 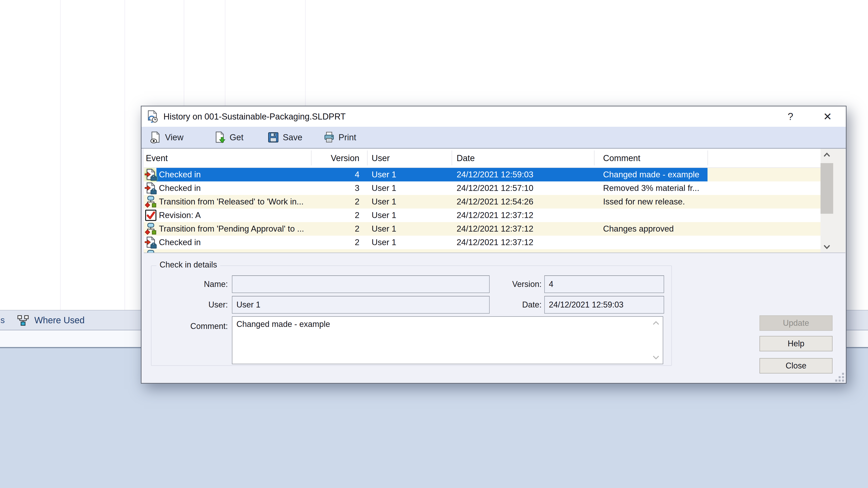 What do you see at coordinates (191, 284) in the screenshot?
I see `name-label: Name:` at bounding box center [191, 284].